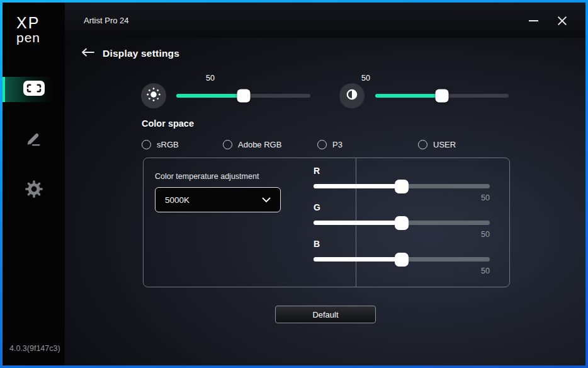 This screenshot has width=588, height=368. I want to click on contrast-icon, so click(352, 96).